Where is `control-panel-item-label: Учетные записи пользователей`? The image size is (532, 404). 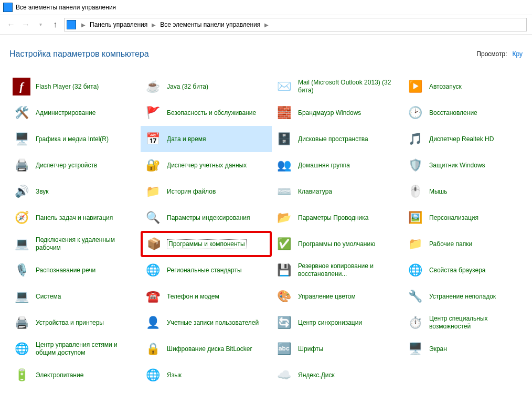 control-panel-item-label: Учетные записи пользователей is located at coordinates (213, 323).